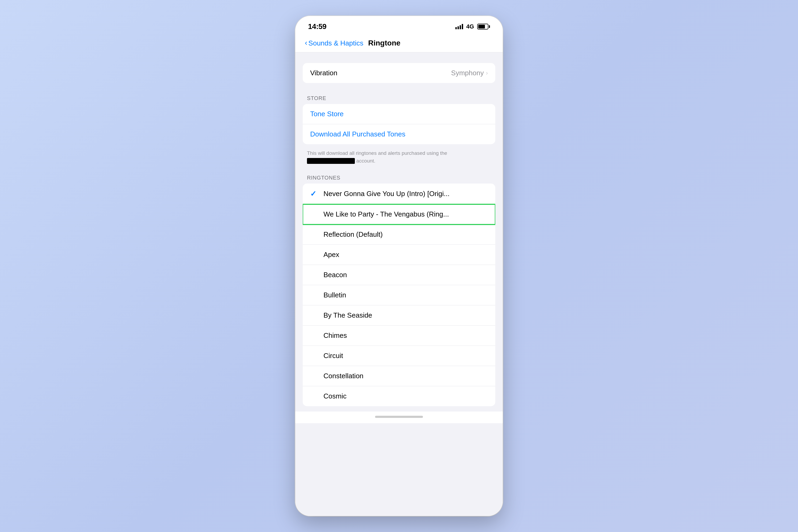  I want to click on network-label: 4G, so click(470, 26).